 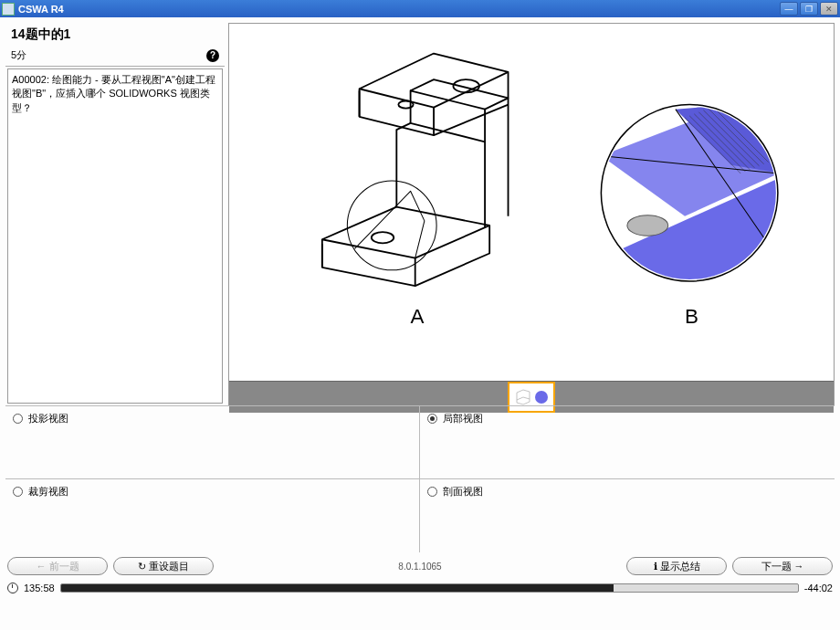 I want to click on summary-button: ℹ 显示总结, so click(x=677, y=566).